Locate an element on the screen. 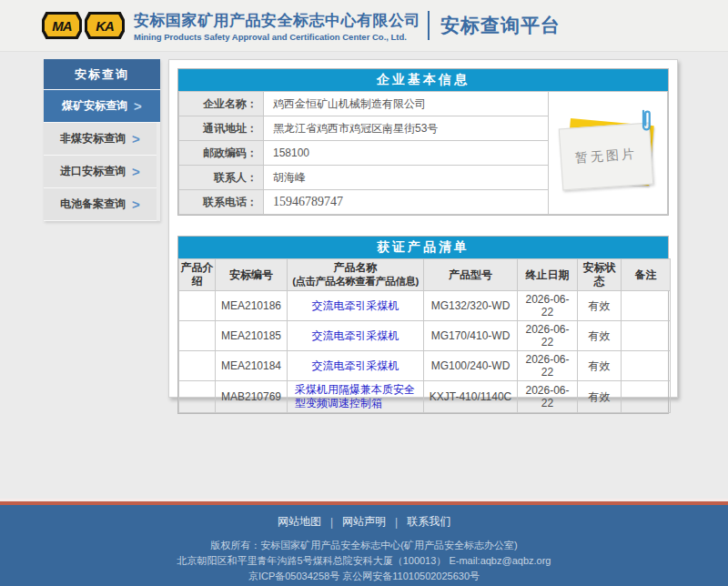 The height and width of the screenshot is (586, 728). sidebar: 安标查询 煤矿安标查询 > 非煤安标查询 > 进口安标查询 > 电池备案查询 > is located at coordinates (102, 140).